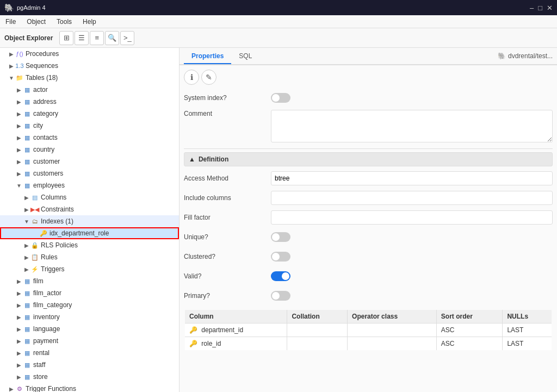  Describe the element at coordinates (89, 387) in the screenshot. I see `sidebar-item-trigger-functions: ▶ ⚙ Trigger Functions` at that location.